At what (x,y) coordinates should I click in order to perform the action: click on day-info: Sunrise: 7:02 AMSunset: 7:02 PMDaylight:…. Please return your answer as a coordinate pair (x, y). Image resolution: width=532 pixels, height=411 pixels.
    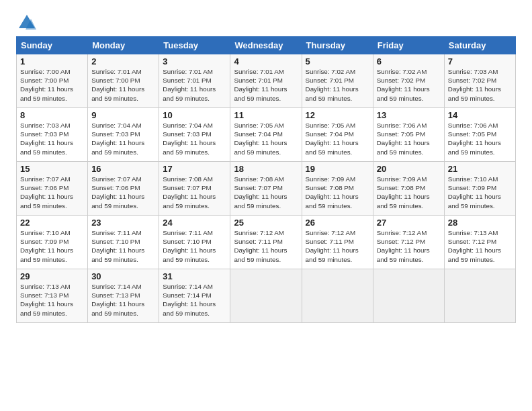
    Looking at the image, I should click on (403, 85).